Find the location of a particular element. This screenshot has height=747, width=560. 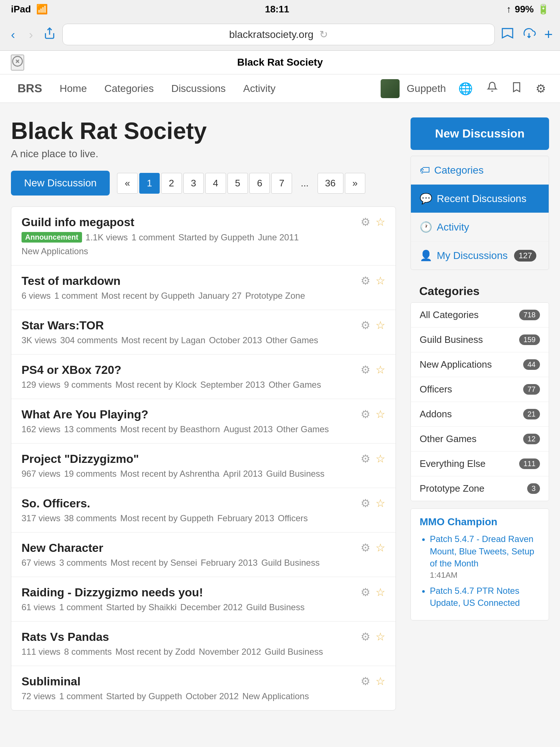

username-label: Guppeth is located at coordinates (427, 89).